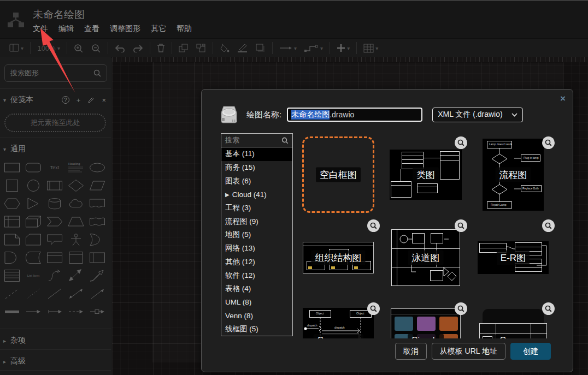 Image resolution: width=588 pixels, height=375 pixels. Describe the element at coordinates (97, 203) in the screenshot. I see `shape-document` at that location.